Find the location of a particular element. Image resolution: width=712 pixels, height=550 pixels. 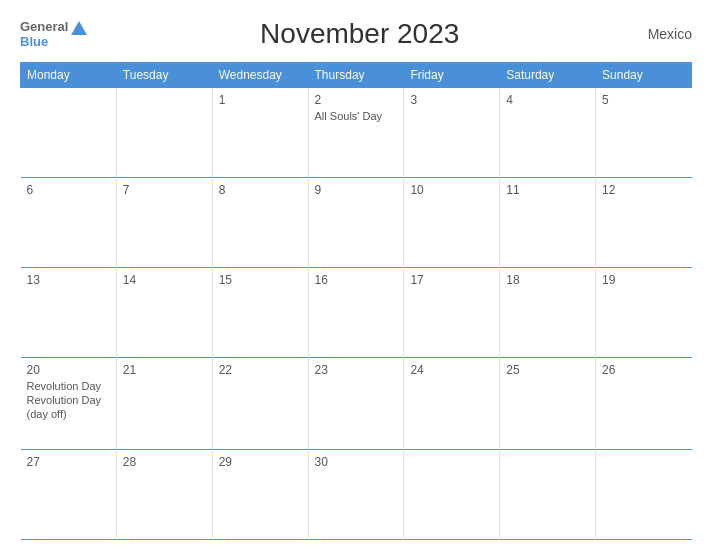

day-number: 30 is located at coordinates (356, 462).